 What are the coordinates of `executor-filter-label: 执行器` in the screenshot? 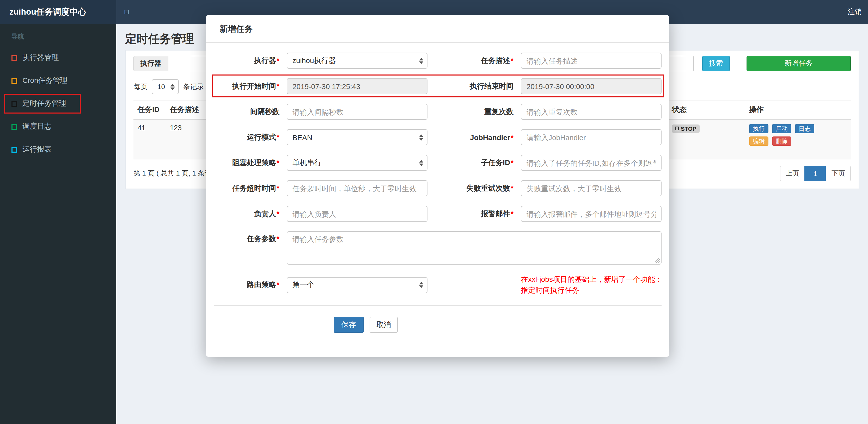 It's located at (150, 63).